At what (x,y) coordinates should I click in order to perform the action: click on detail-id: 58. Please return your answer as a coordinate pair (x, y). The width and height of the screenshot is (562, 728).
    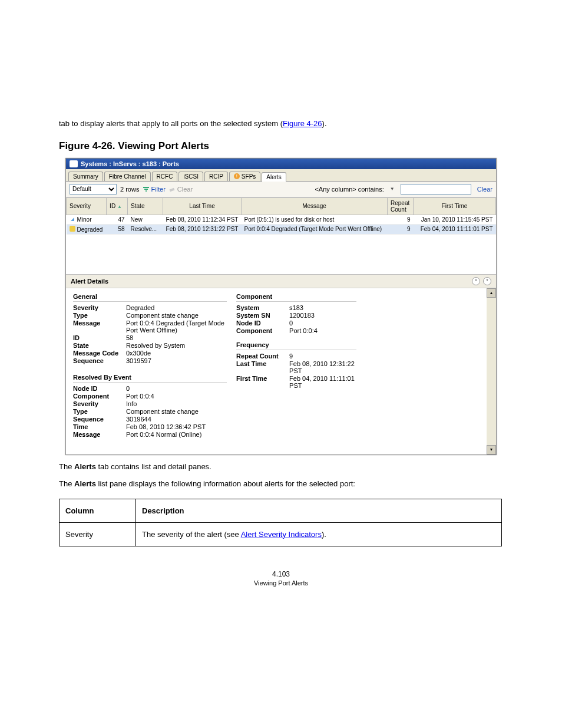
    Looking at the image, I should click on (177, 338).